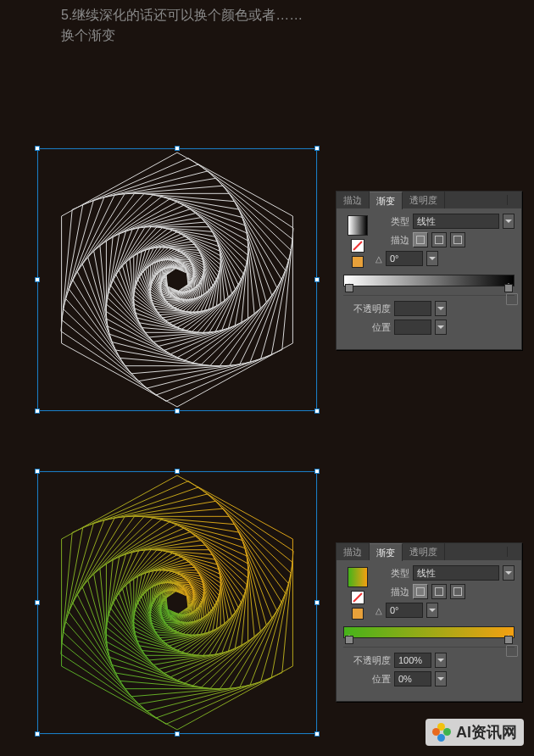 This screenshot has width=534, height=756. What do you see at coordinates (181, 25) in the screenshot?
I see `tutorial-heading: 5.继续深化的话还可以换个颜色或者…… 换个渐变` at bounding box center [181, 25].